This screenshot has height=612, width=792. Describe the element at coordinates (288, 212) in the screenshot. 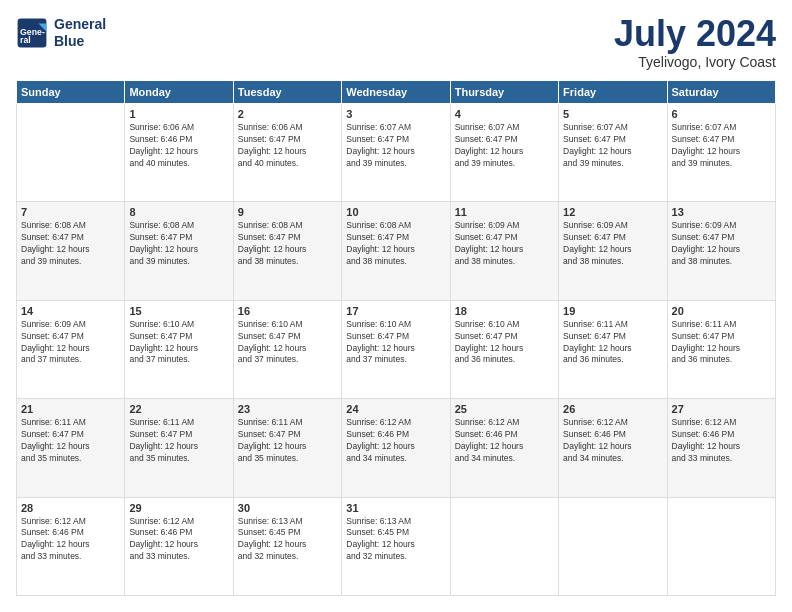

I see `day-number: 9` at that location.